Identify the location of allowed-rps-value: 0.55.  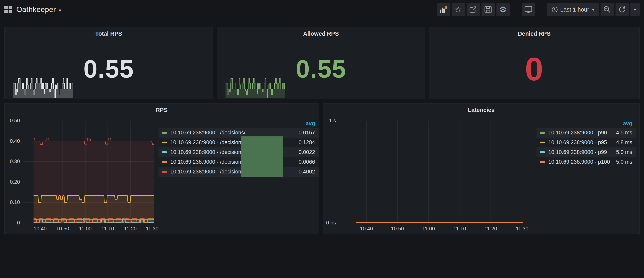
(321, 69).